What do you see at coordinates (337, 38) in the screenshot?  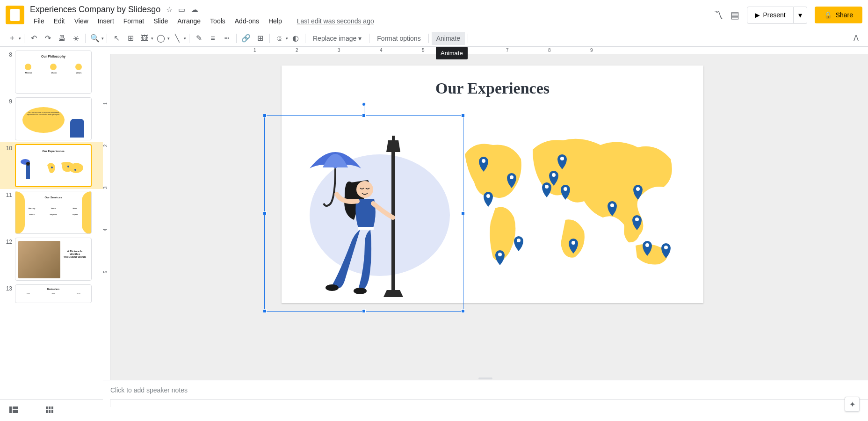 I see `replace-image-button: Replace image ▾` at bounding box center [337, 38].